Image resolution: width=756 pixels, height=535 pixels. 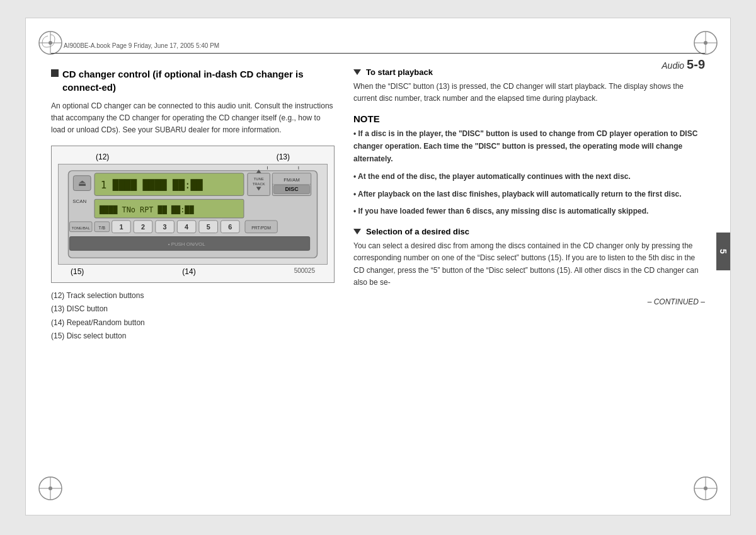 I want to click on note-bullet-4-text: • If you have loaded fewer than 6 discs,…, so click(x=501, y=211).